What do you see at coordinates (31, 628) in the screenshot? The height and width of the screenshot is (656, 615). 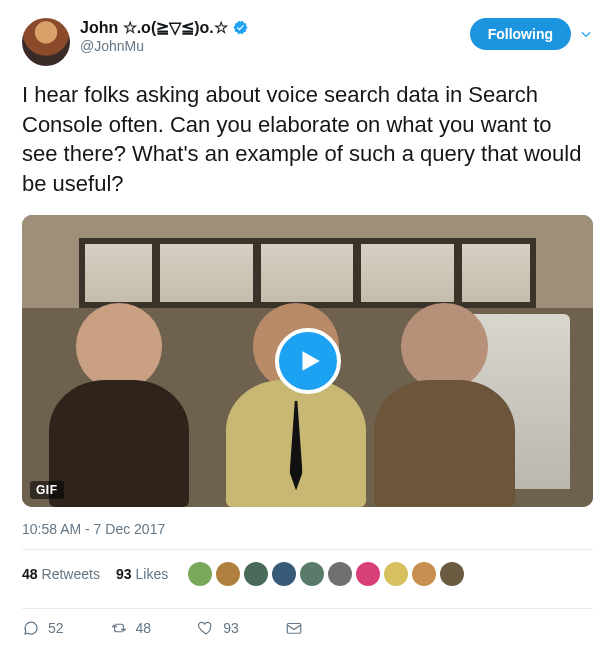 I see `reply-icon` at bounding box center [31, 628].